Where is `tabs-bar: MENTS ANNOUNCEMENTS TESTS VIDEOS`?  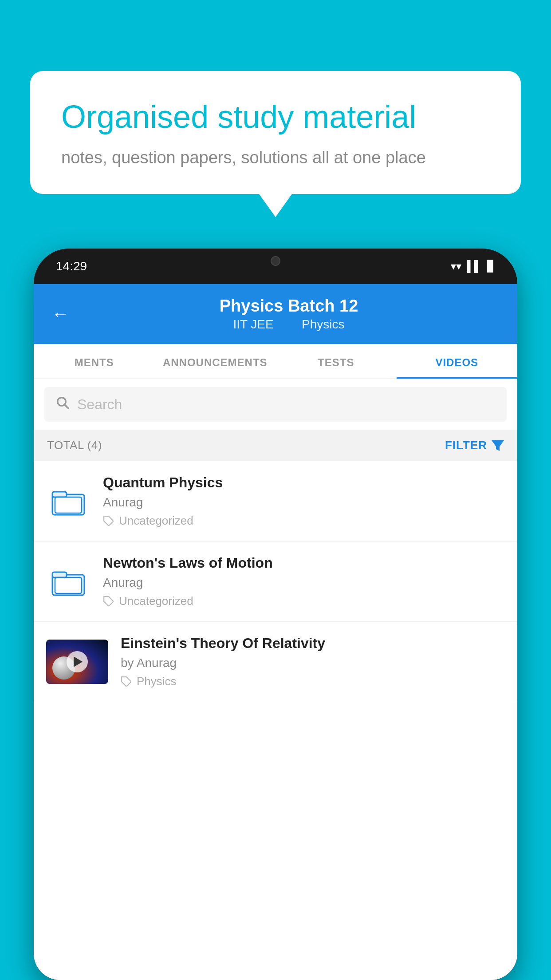
tabs-bar: MENTS ANNOUNCEMENTS TESTS VIDEOS is located at coordinates (276, 361).